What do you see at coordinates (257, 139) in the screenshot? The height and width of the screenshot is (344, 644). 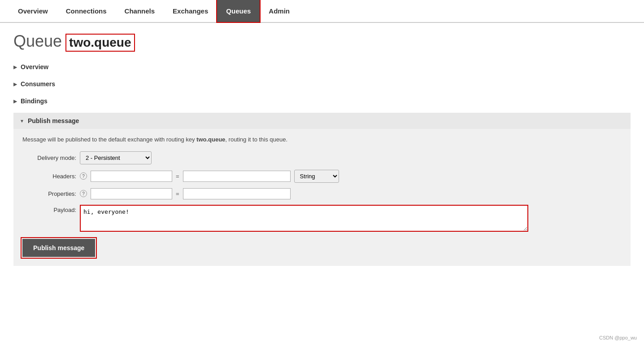 I see `publish-desc-suffix: , routing it to this queue.` at bounding box center [257, 139].